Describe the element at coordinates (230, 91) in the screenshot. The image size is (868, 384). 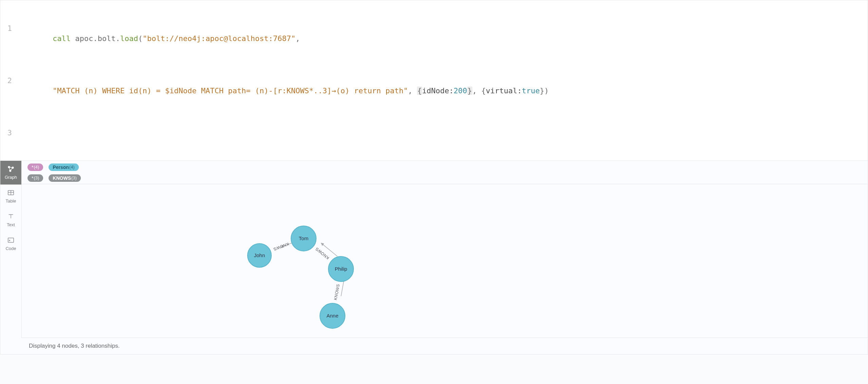
I see `cypher-string: "MATCH (n) WHERE id(n) = $idNode MATCH p…` at that location.